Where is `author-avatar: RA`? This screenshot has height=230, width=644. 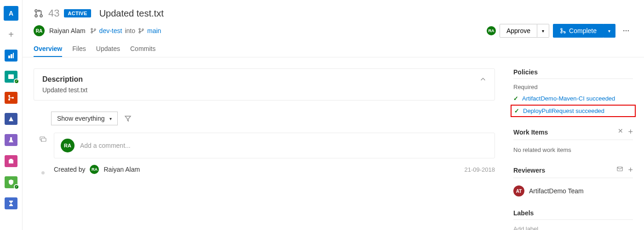
author-avatar: RA is located at coordinates (39, 31).